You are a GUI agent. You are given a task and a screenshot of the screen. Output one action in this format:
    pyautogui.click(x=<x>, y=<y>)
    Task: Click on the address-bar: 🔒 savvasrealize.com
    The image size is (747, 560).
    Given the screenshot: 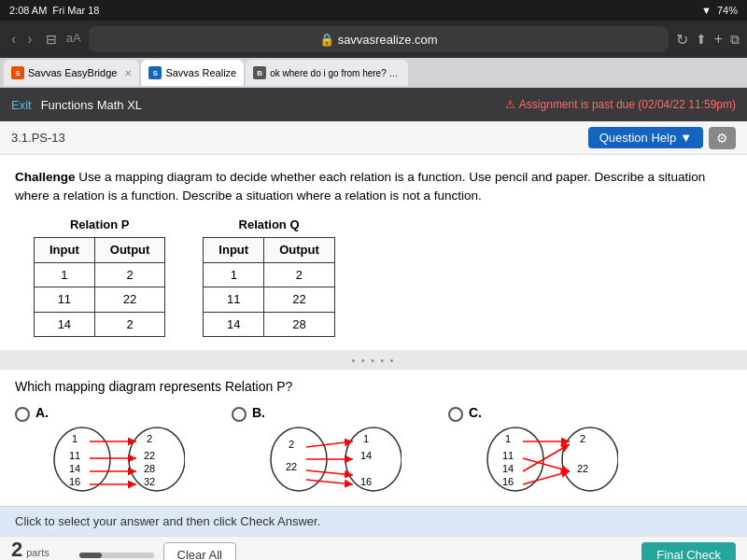 What is the action you would take?
    pyautogui.click(x=379, y=39)
    